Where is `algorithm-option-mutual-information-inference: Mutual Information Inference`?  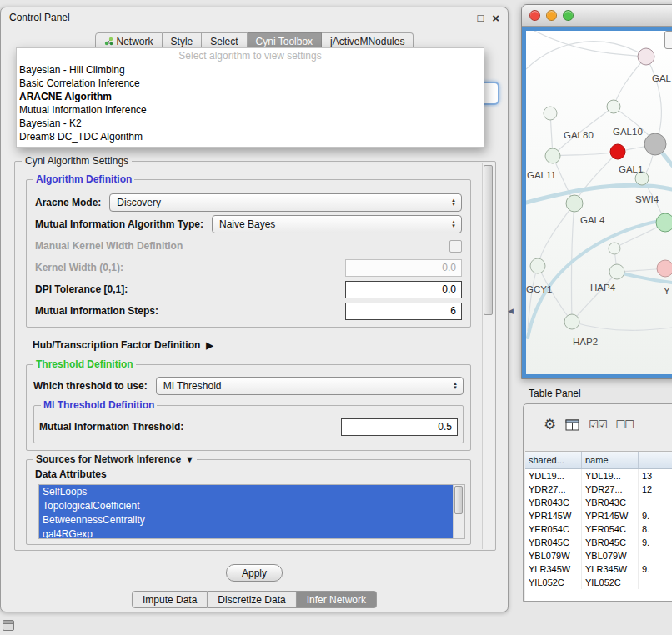
algorithm-option-mutual-information-inference: Mutual Information Inference is located at coordinates (250, 110).